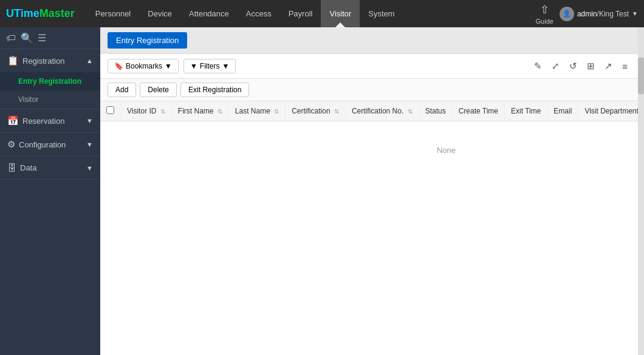  What do you see at coordinates (90, 168) in the screenshot?
I see `data-arrow-icon: ▼` at bounding box center [90, 168].